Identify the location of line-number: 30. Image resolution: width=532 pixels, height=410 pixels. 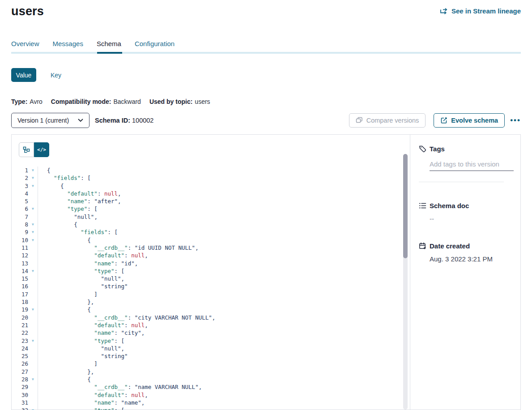
(20, 395).